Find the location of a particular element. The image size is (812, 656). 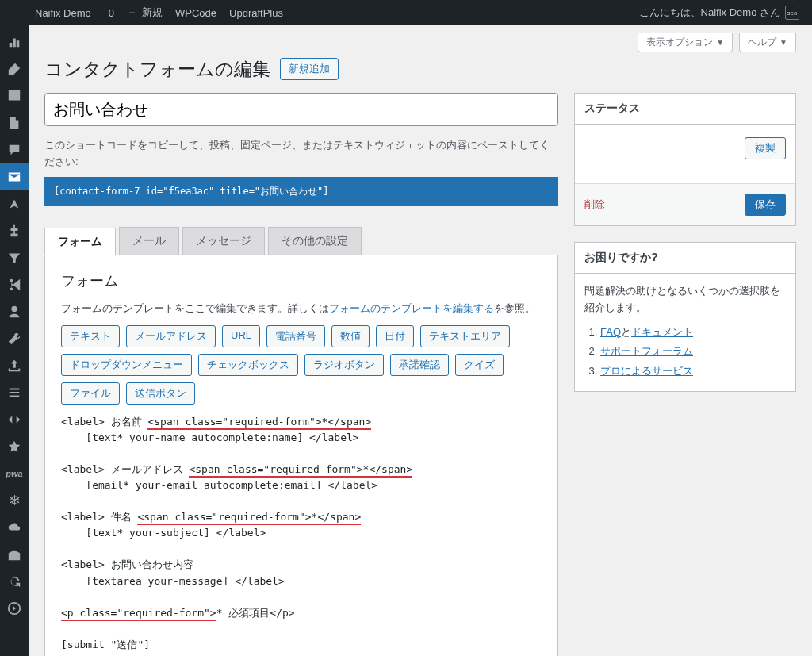

help-item-1: FAQとドキュメント is located at coordinates (693, 333).